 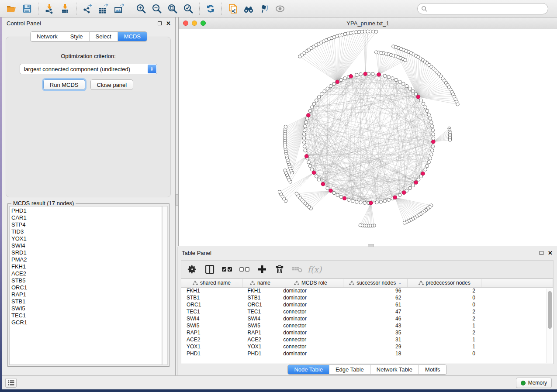 What do you see at coordinates (27, 9) in the screenshot?
I see `save-session-button` at bounding box center [27, 9].